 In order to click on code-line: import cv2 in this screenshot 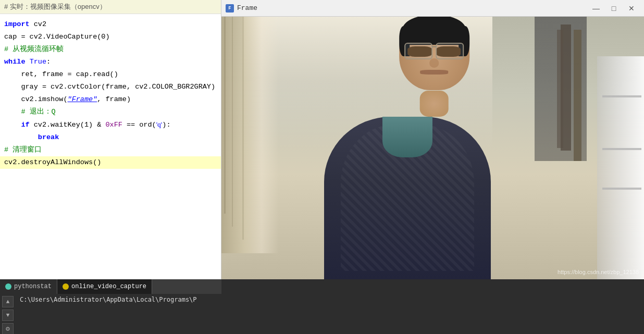, I will do `click(110, 24)`.